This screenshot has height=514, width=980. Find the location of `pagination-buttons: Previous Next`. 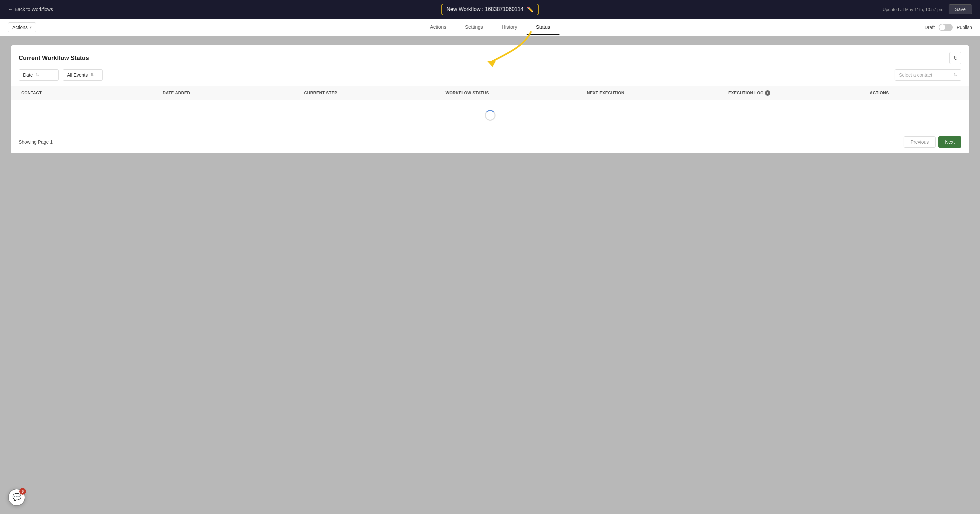

pagination-buttons: Previous Next is located at coordinates (932, 142).